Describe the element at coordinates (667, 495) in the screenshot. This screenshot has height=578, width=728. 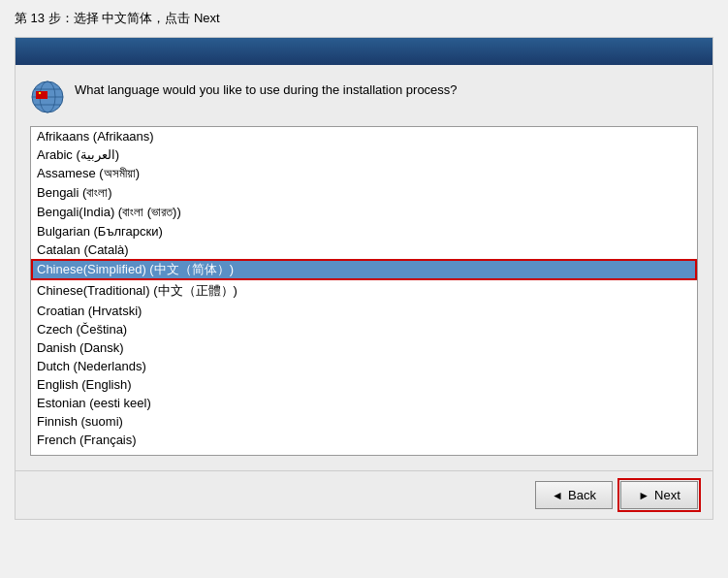
I see `next-label: Next` at that location.